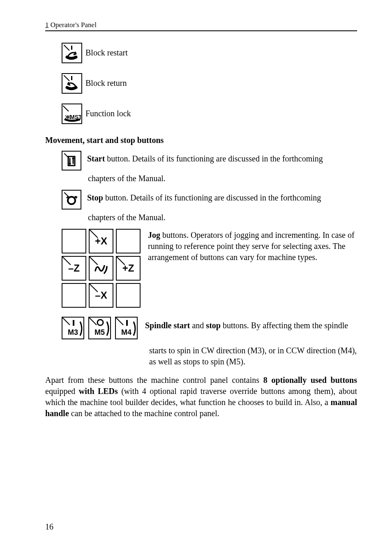  Describe the element at coordinates (74, 268) in the screenshot. I see `jog-minus-z: –Z` at that location.